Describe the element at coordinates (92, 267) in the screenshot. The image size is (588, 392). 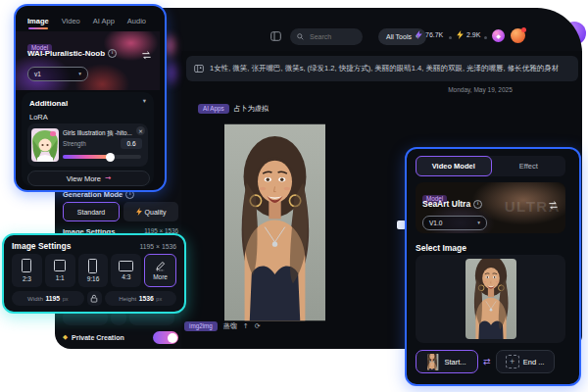
I see `ratio-9-16-shape` at that location.